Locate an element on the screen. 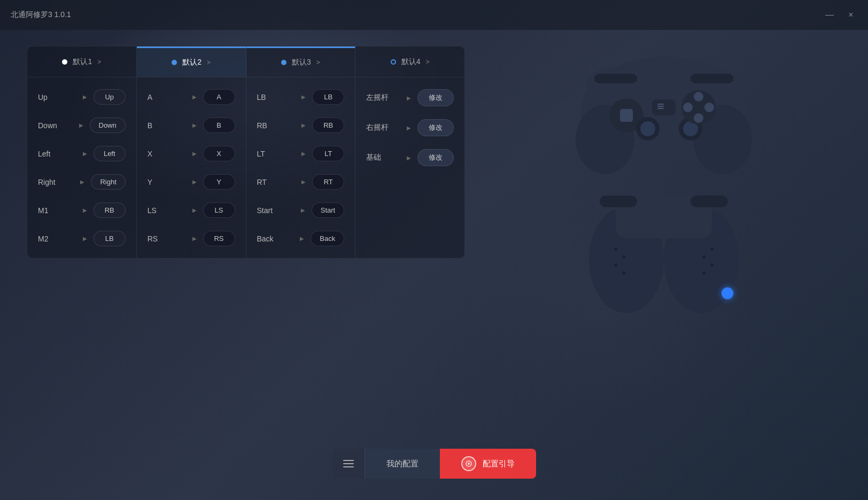  arrow-back: ▶ is located at coordinates (302, 238).